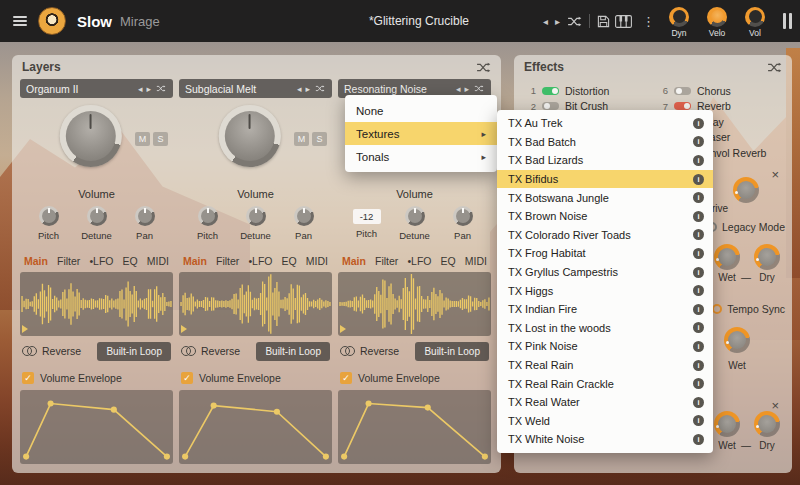 The width and height of the screenshot is (800, 485). What do you see at coordinates (458, 89) in the screenshot?
I see `layer3-prev-icon: ◂` at bounding box center [458, 89].